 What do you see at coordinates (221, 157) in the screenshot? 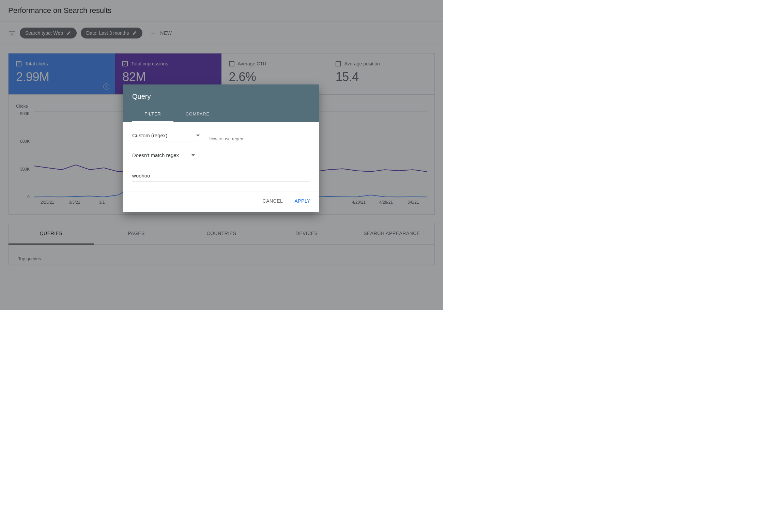
I see `dialog-body: Custom (regex) How to use regex Doesn't …` at bounding box center [221, 157].